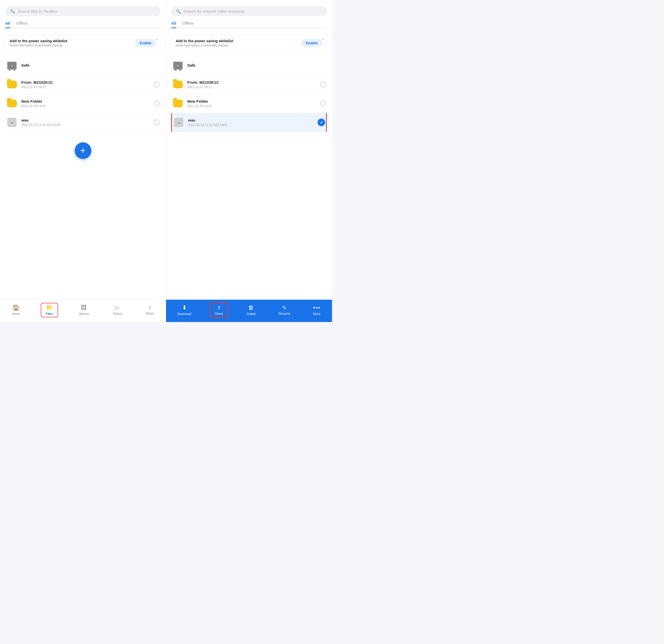 This screenshot has width=664, height=644. I want to click on left-wav-name: wav, so click(86, 120).